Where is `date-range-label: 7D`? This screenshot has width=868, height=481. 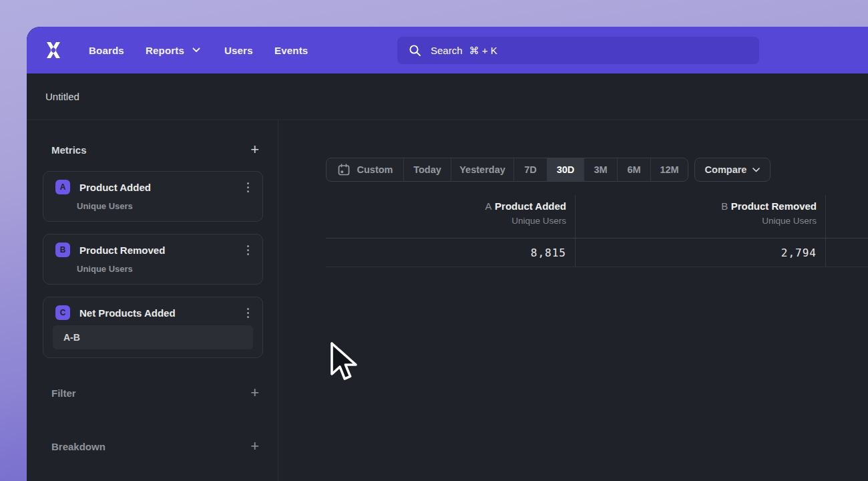 date-range-label: 7D is located at coordinates (530, 170).